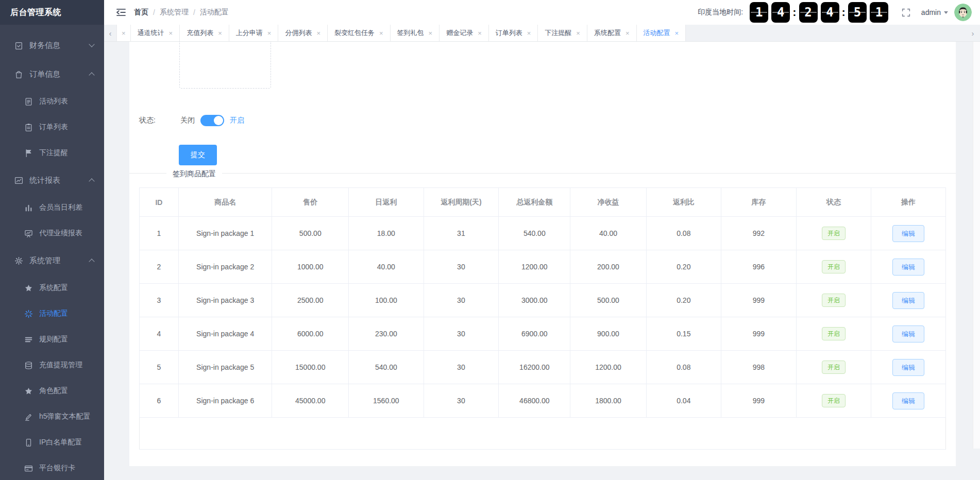 The width and height of the screenshot is (980, 480). I want to click on clipboard-check-icon, so click(19, 45).